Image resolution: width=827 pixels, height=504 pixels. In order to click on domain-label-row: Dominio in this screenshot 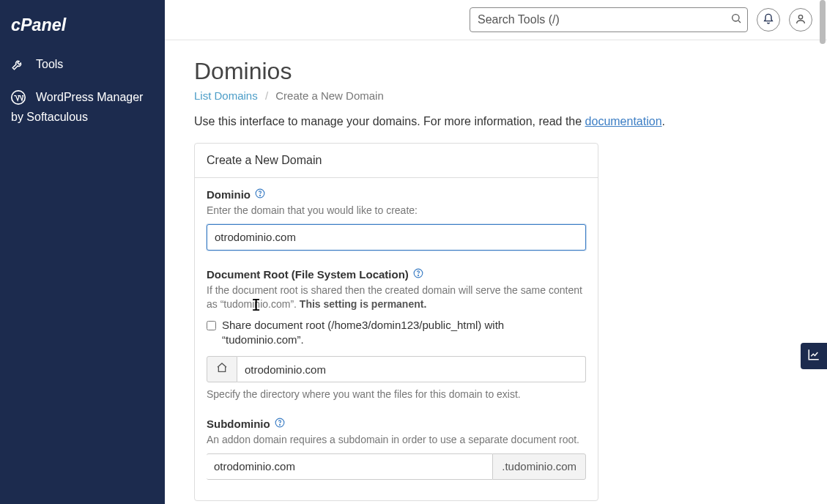, I will do `click(396, 195)`.